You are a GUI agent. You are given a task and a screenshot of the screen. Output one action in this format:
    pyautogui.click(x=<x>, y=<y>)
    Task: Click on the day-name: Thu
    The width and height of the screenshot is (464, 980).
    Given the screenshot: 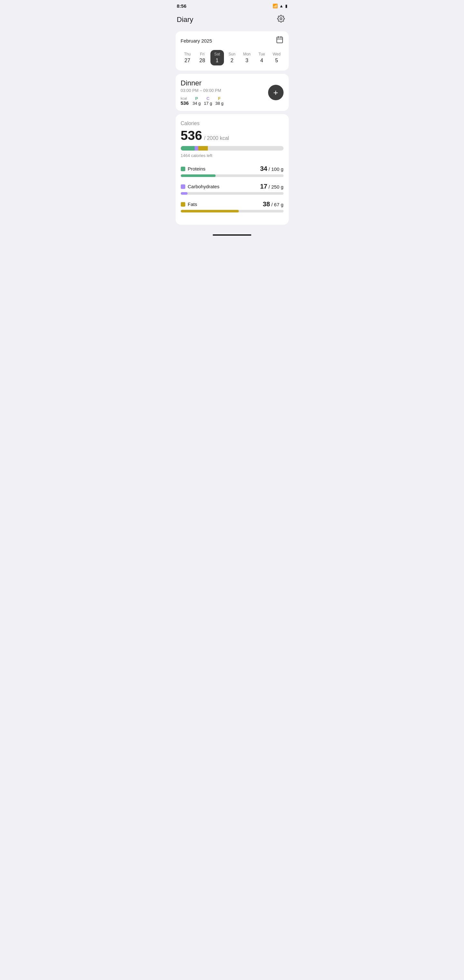 What is the action you would take?
    pyautogui.click(x=188, y=54)
    